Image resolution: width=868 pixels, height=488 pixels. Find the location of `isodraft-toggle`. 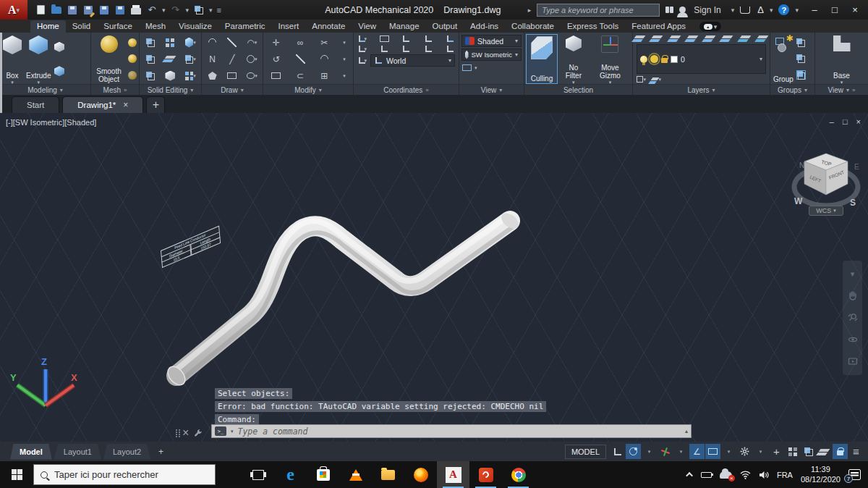

isodraft-toggle is located at coordinates (665, 452).